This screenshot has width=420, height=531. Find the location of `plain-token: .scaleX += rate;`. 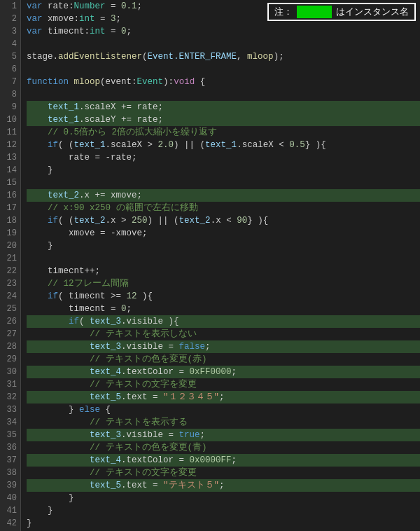

plain-token: .scaleX += rate; is located at coordinates (121, 107).